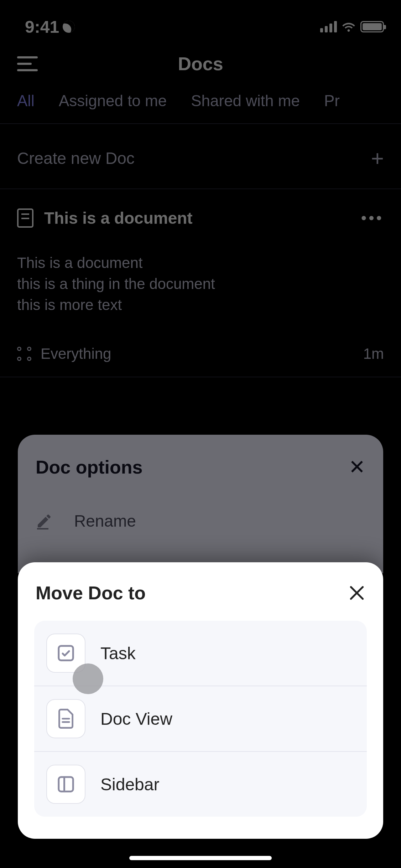  Describe the element at coordinates (76, 354) in the screenshot. I see `doc-location-label: Everything` at that location.